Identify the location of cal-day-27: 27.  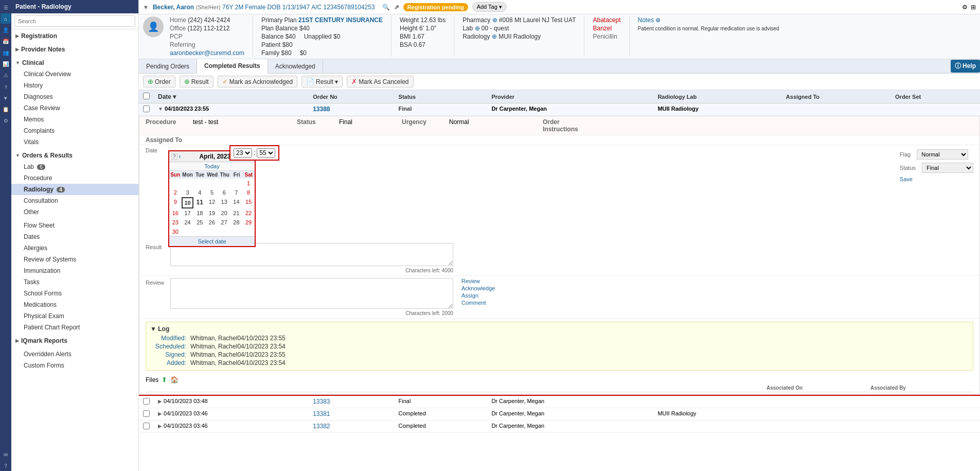
(224, 222).